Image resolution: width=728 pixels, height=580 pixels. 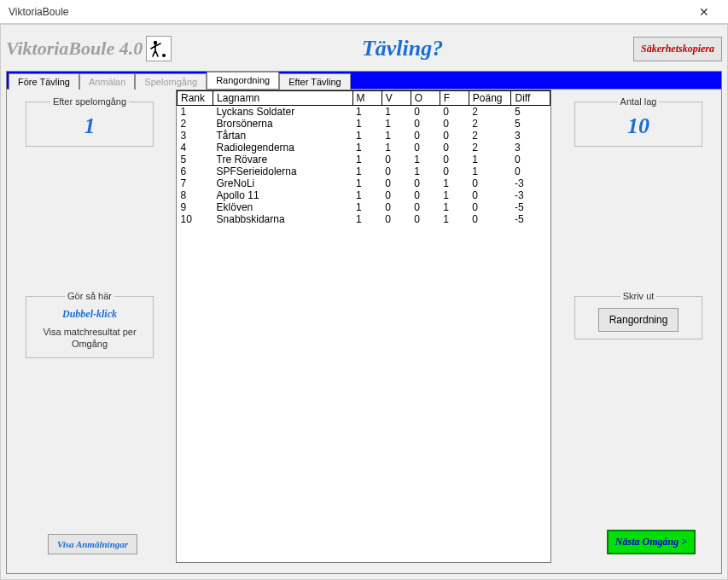 I want to click on sport-icon, so click(x=159, y=49).